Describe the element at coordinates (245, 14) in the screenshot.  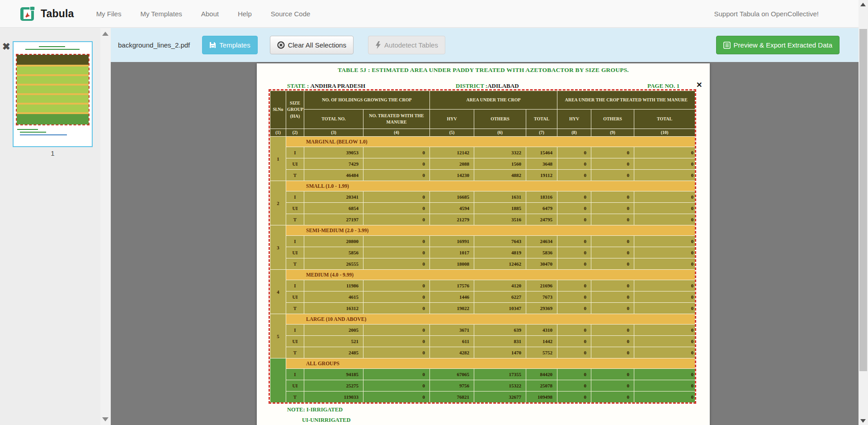
I see `nav-item-help: Help` at that location.